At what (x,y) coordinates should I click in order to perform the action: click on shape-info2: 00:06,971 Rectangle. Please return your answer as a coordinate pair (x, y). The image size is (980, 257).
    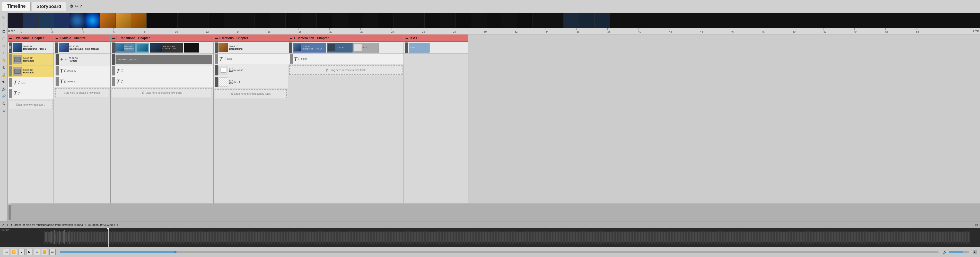
    Looking at the image, I should click on (38, 72).